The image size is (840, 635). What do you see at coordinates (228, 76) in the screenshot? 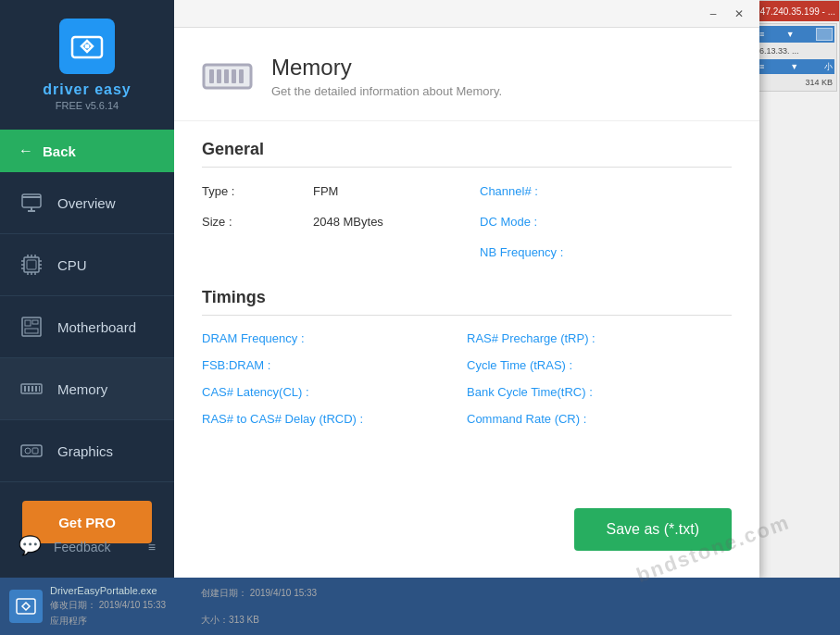
I see `memory-header-icon` at bounding box center [228, 76].